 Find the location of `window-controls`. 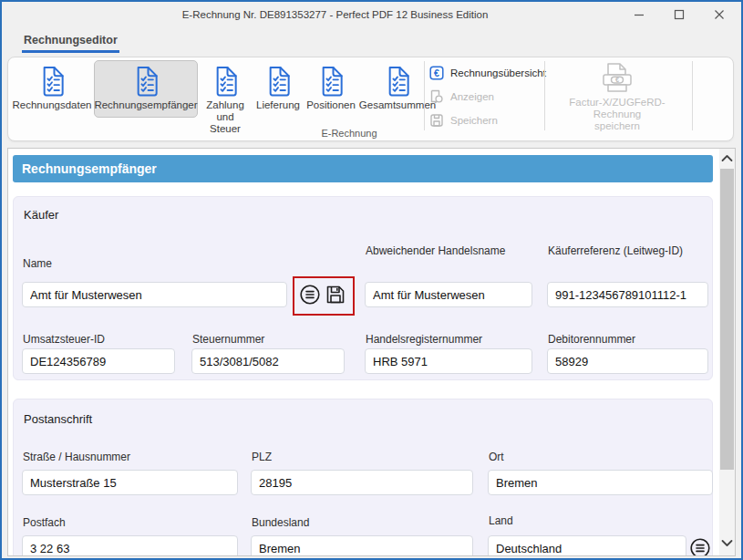

window-controls is located at coordinates (679, 15).